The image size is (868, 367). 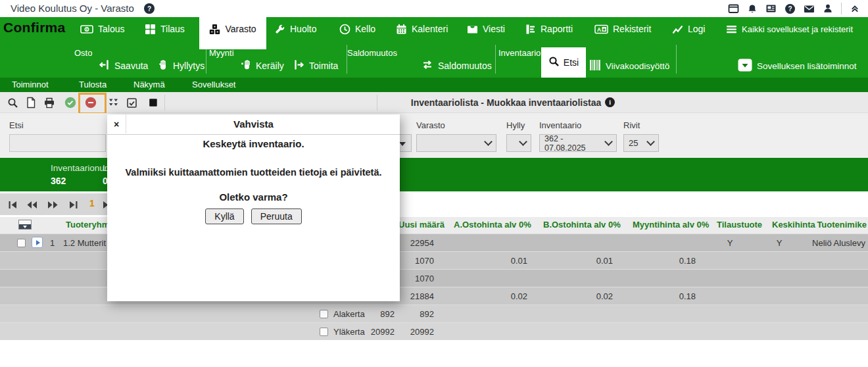 What do you see at coordinates (103, 29) in the screenshot?
I see `nav-item-talous: Talous` at bounding box center [103, 29].